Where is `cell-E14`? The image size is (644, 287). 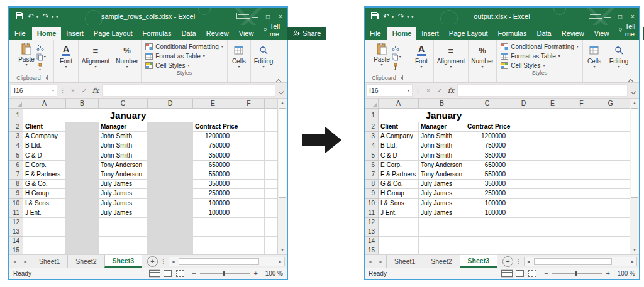 cell-E14 is located at coordinates (553, 241).